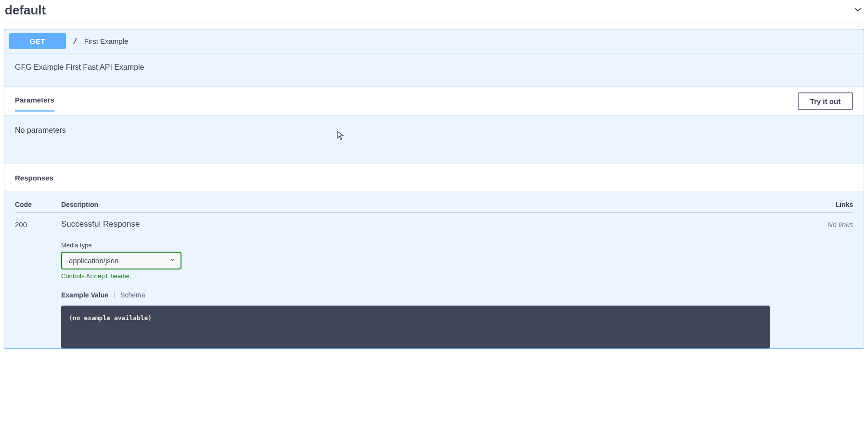  Describe the element at coordinates (438, 276) in the screenshot. I see `controls-accept-note: Controls Accept header.` at that location.